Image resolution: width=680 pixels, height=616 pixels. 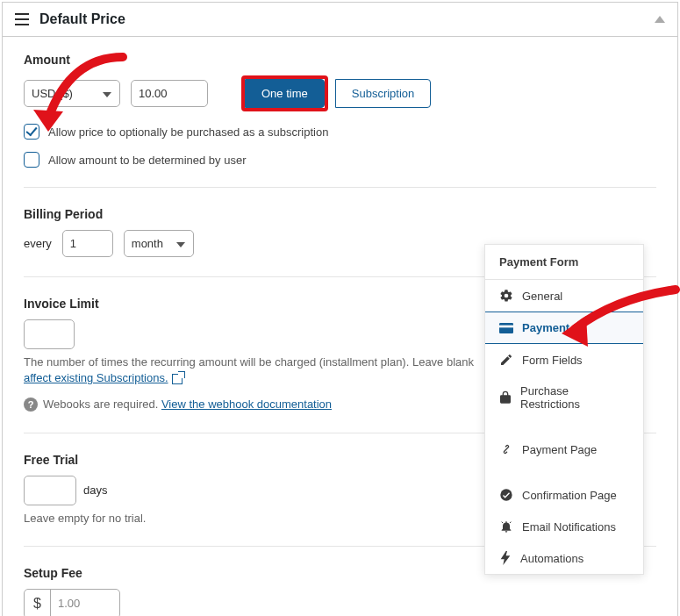 What do you see at coordinates (95, 490) in the screenshot?
I see `days-label: days` at bounding box center [95, 490].